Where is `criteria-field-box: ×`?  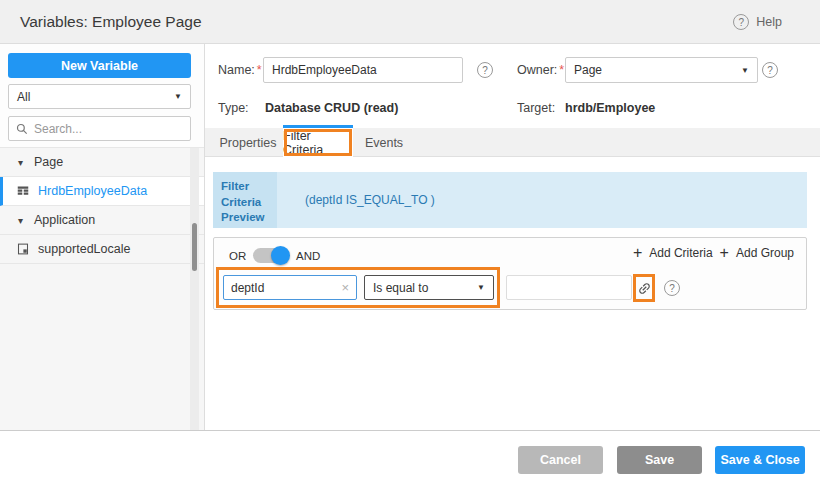
criteria-field-box: × is located at coordinates (290, 288).